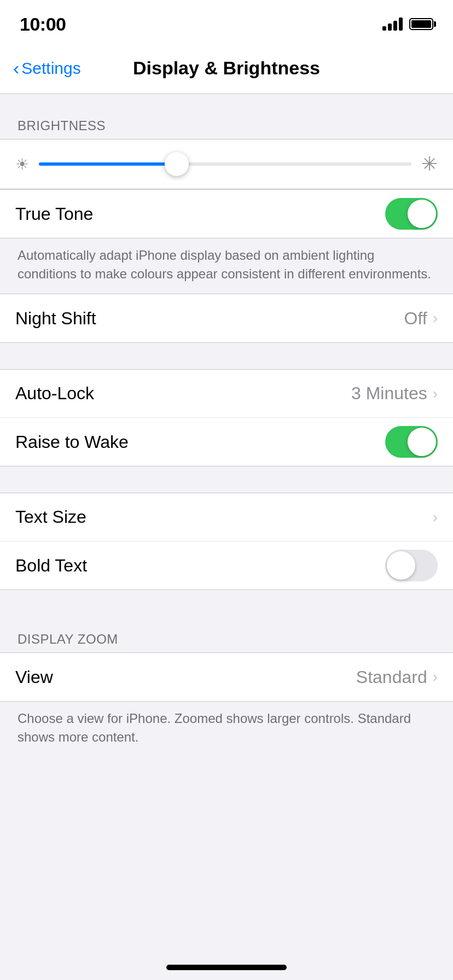 This screenshot has width=453, height=980. What do you see at coordinates (226, 442) in the screenshot?
I see `raise-to-wake-row: Raise to Wake` at bounding box center [226, 442].